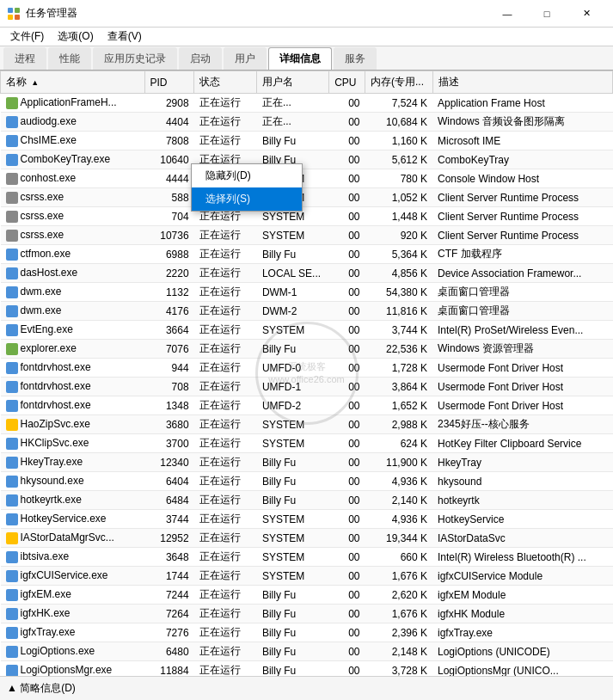 The width and height of the screenshot is (613, 700). Describe the element at coordinates (307, 557) in the screenshot. I see `table-row: ibtsiva.exe 3648 正在运行 SYSTEM 00 660 K In…` at that location.